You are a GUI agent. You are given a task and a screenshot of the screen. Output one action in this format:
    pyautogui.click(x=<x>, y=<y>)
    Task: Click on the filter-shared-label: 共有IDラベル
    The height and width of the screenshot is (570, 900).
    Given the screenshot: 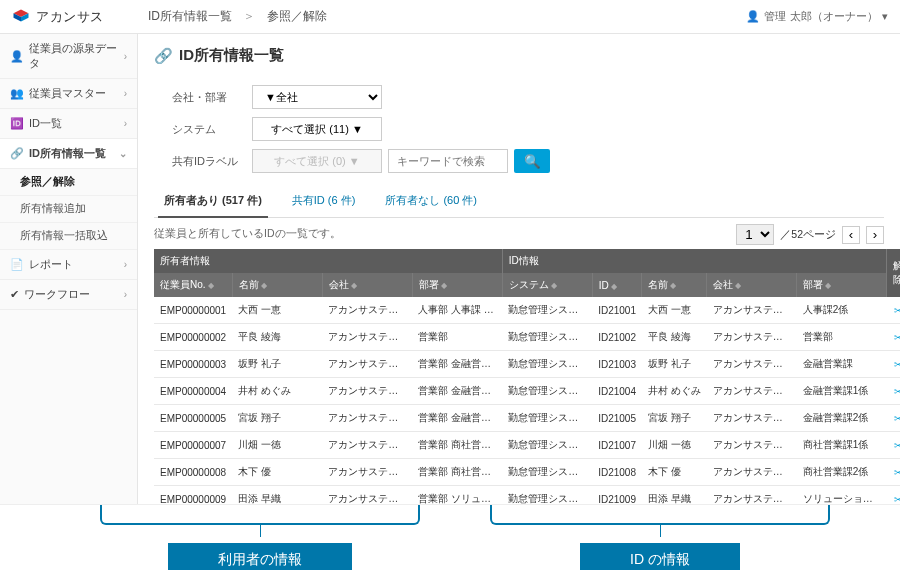 What is the action you would take?
    pyautogui.click(x=212, y=162)
    